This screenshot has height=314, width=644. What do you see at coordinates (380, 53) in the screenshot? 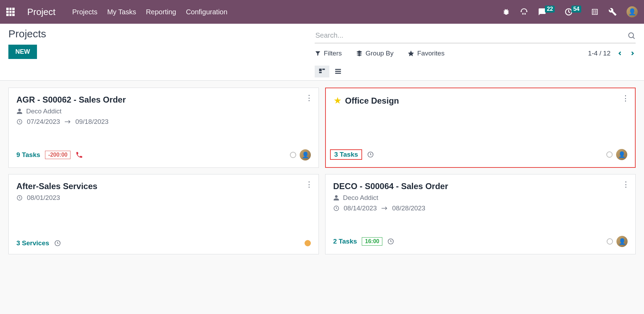
I see `groupby-label: Group By` at bounding box center [380, 53].